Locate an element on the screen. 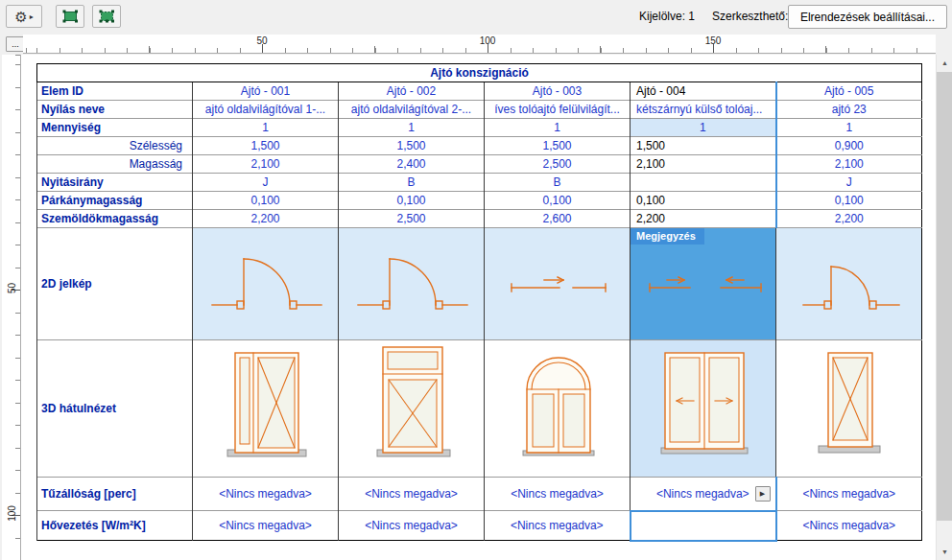 This screenshot has height=560, width=952. table-cell-selected: Ajtó - 004 is located at coordinates (703, 92).